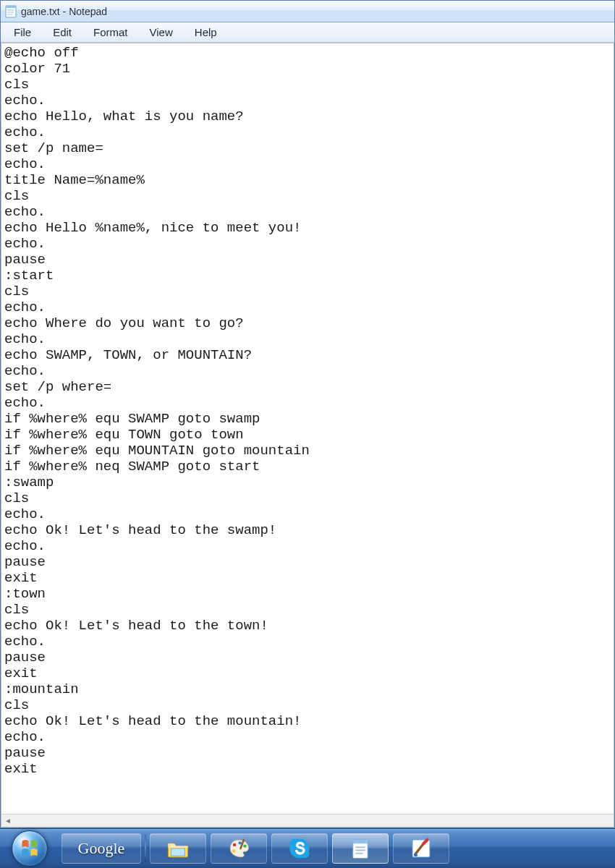 The width and height of the screenshot is (615, 868). I want to click on paintbrush-icon, so click(421, 848).